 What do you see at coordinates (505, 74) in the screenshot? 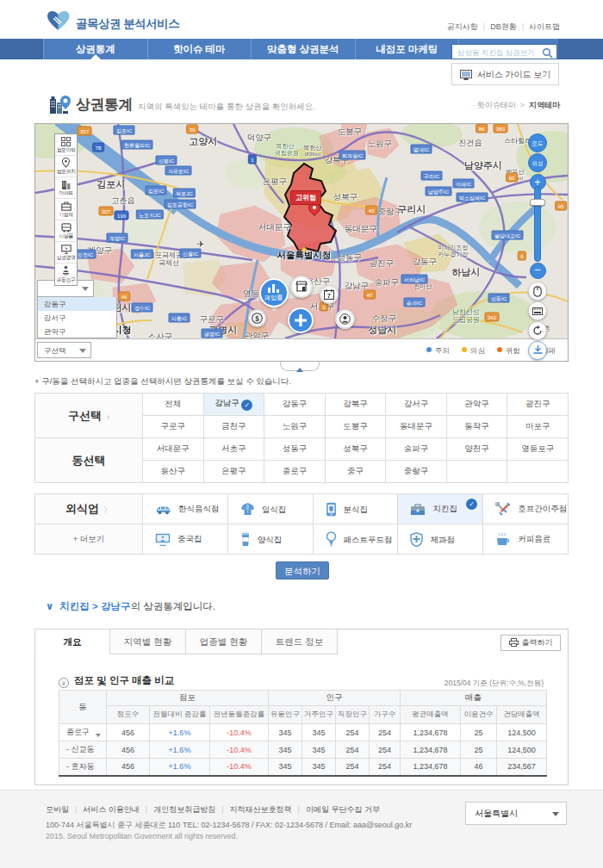
I see `service-guide-button: 서비스 가이드 보기` at bounding box center [505, 74].